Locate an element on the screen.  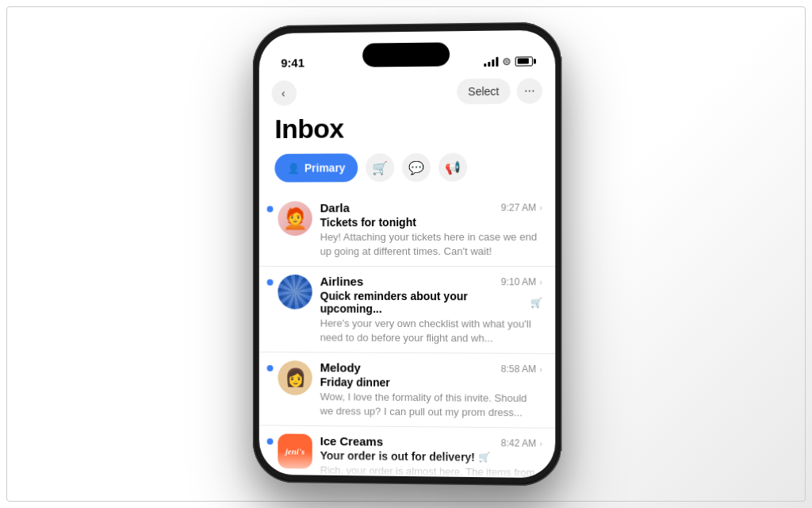
email-sender-airlines: Airlines is located at coordinates (343, 281).